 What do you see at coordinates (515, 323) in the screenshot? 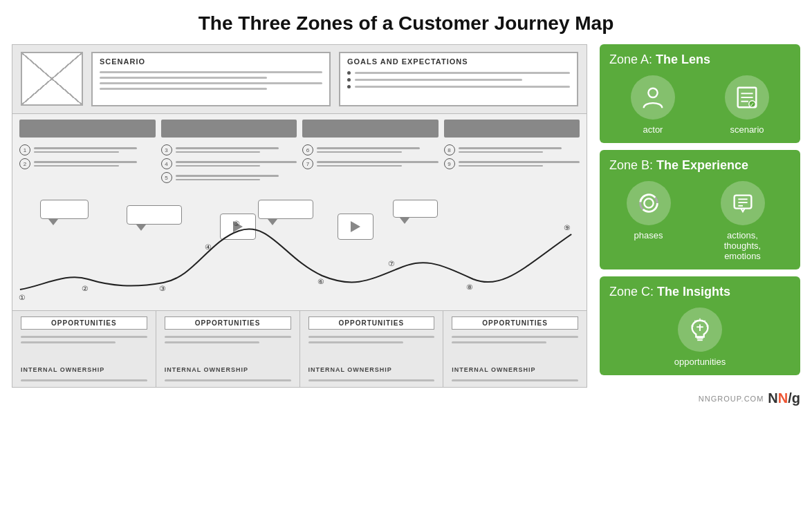
I see `opp-label-4: OPPORTUNITIES` at bounding box center [515, 323].